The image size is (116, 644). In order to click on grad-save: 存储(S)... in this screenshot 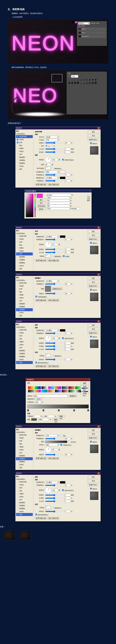, I will do `click(85, 393)`.